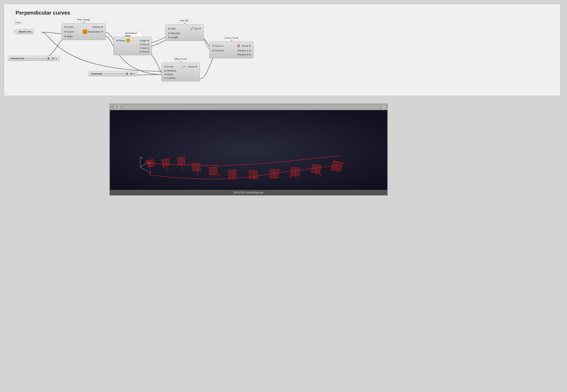 The height and width of the screenshot is (392, 567). What do you see at coordinates (245, 46) in the screenshot?
I see `port-points-label: Points` at bounding box center [245, 46].